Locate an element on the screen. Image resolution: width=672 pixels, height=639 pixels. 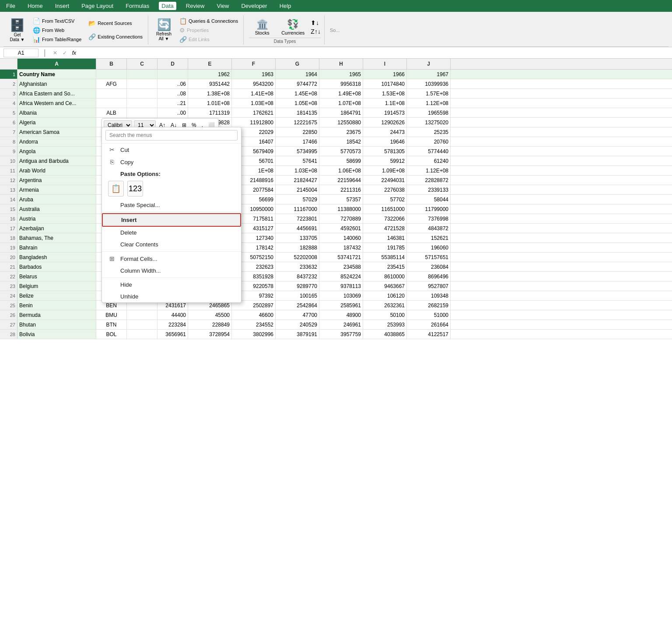
row-number: 23 is located at coordinates (9, 286).